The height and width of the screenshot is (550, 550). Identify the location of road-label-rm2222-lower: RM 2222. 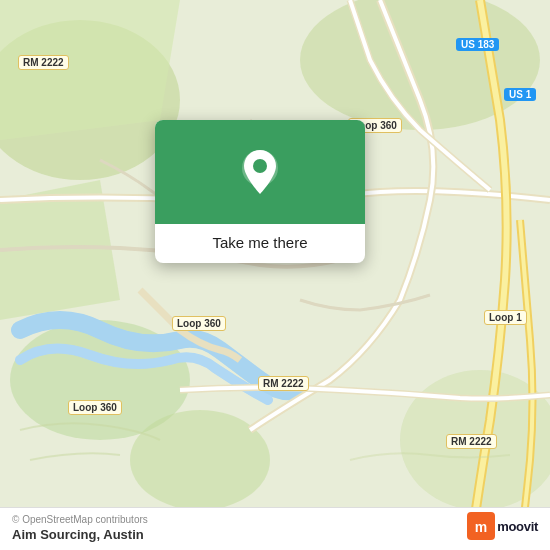
(284, 384).